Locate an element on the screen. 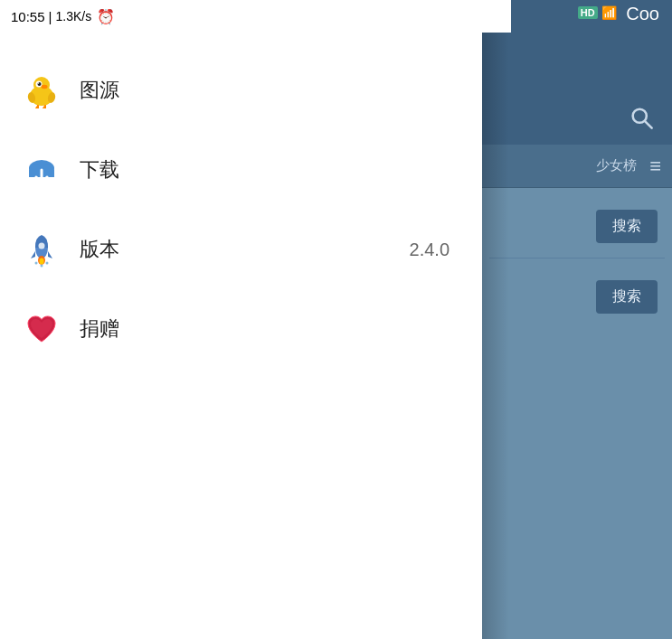 Image resolution: width=672 pixels, height=639 pixels. menu-item-version: 版本 2.4.0 is located at coordinates (241, 249).